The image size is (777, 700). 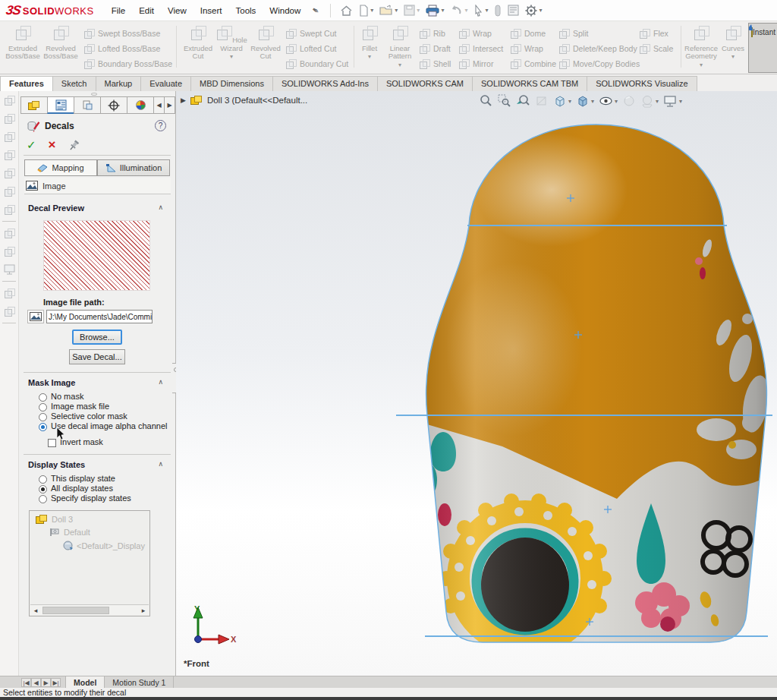 What do you see at coordinates (52, 383) in the screenshot?
I see `mask-image-header: Mask Image` at bounding box center [52, 383].